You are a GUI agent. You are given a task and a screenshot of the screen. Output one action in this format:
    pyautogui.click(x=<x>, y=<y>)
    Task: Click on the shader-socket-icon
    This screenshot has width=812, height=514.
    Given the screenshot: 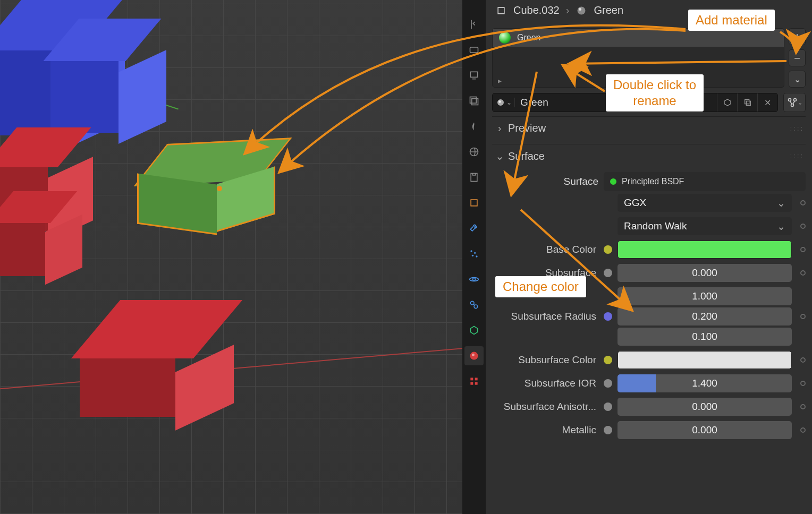 What is the action you would take?
    pyautogui.click(x=613, y=182)
    